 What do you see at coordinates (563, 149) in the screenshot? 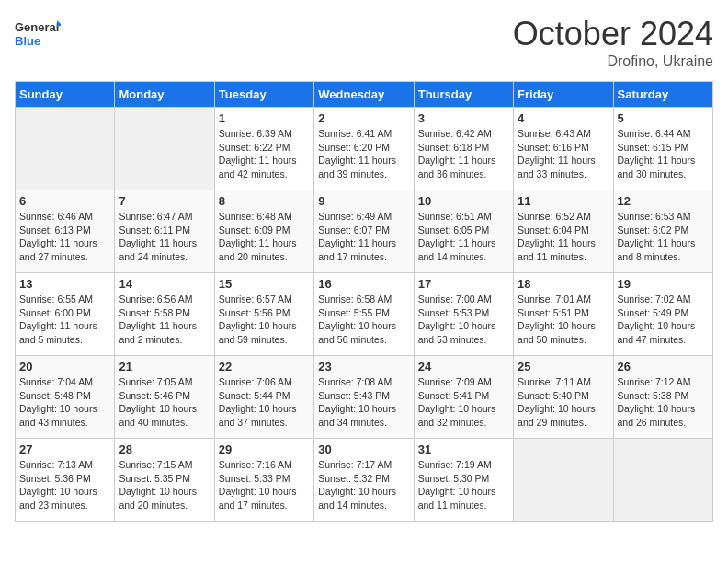
I see `calendar-cell: 4Sunrise: 6:43 AMSunset: 6:16 PMDaylight…` at bounding box center [563, 149].